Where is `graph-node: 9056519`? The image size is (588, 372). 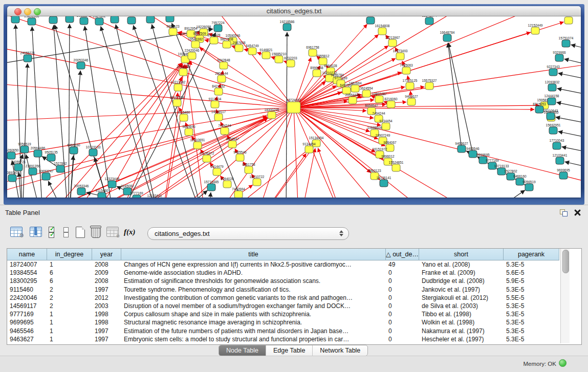 graph-node: 9056519 is located at coordinates (529, 186).